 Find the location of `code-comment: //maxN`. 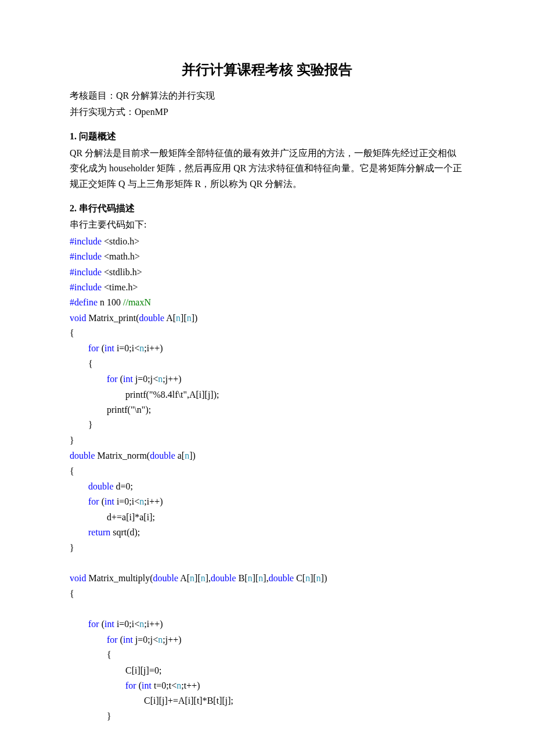

code-comment: //maxN is located at coordinates (137, 302).